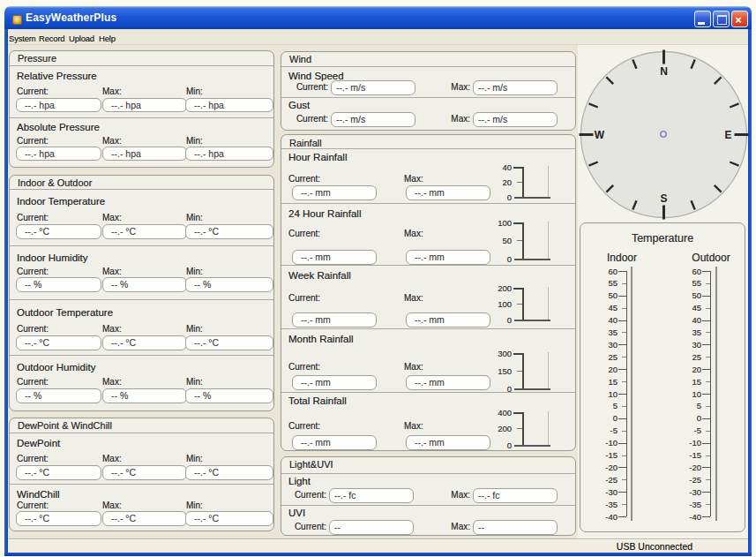  I want to click on svg-text: N, so click(663, 72).